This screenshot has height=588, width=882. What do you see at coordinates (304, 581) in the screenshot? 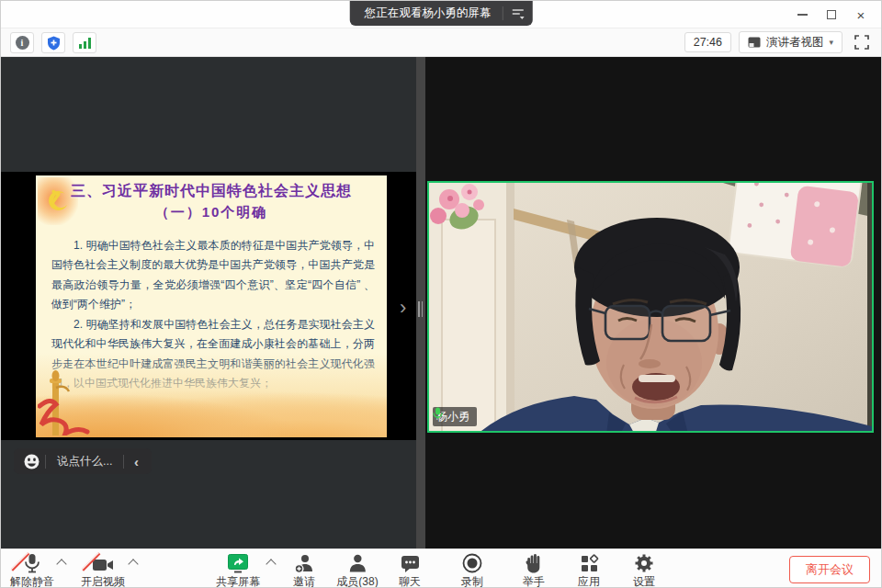
I see `invite-label: 邀请` at bounding box center [304, 581].